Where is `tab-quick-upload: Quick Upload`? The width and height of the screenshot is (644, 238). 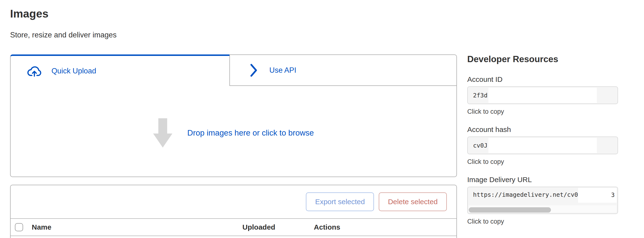
tab-quick-upload: Quick Upload is located at coordinates (120, 70).